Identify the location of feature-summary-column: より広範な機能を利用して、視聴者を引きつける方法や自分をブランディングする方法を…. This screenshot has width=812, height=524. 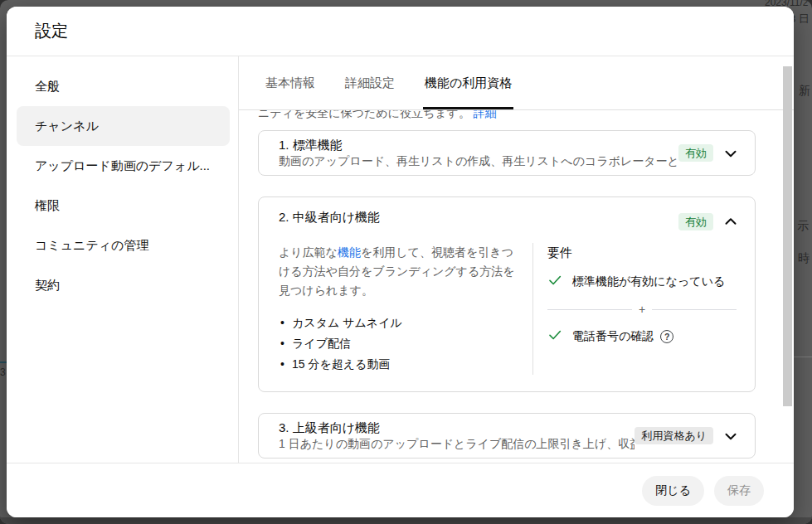
(406, 308).